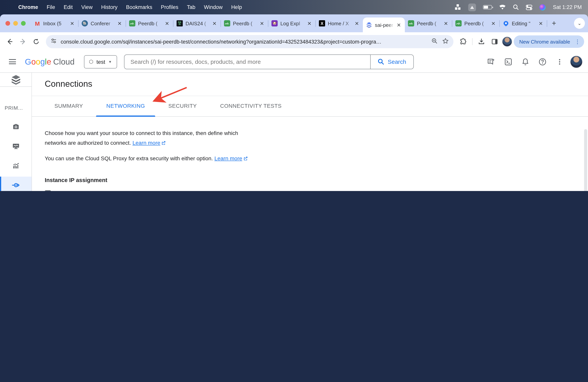 Image resolution: width=588 pixels, height=382 pixels. What do you see at coordinates (237, 7) in the screenshot?
I see `menu-help: Help` at bounding box center [237, 7].